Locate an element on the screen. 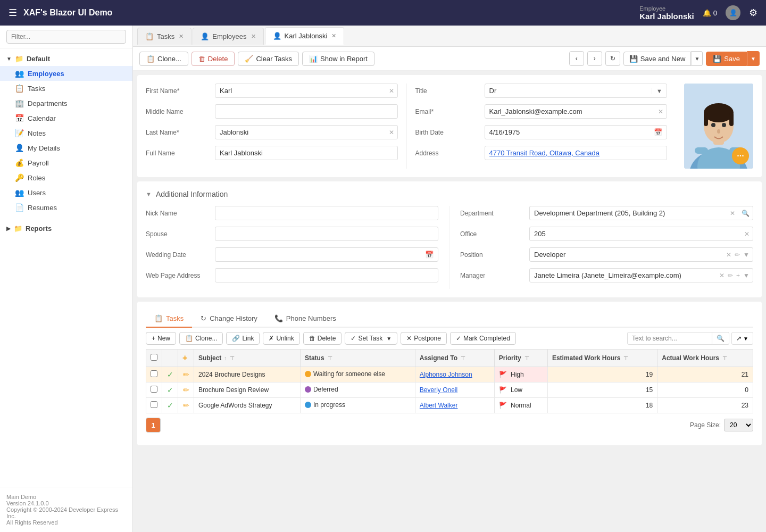 The image size is (766, 532). user-avatar: 👤 is located at coordinates (733, 13).